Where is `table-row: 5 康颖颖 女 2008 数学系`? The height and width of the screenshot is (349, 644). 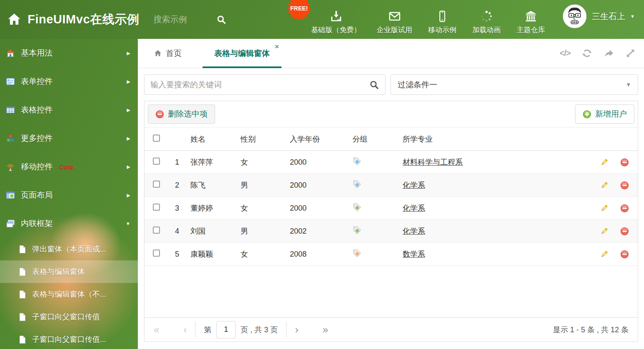
table-row: 5 康颖颖 女 2008 数学系 is located at coordinates (391, 254).